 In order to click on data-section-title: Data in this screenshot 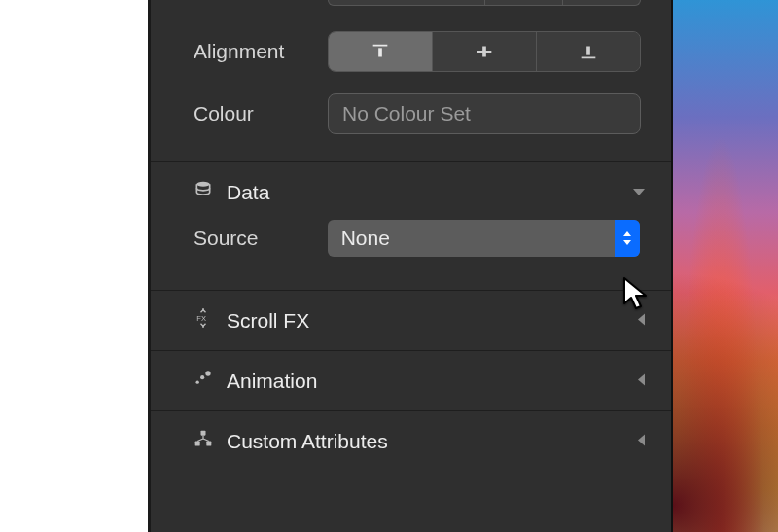, I will do `click(248, 193)`.